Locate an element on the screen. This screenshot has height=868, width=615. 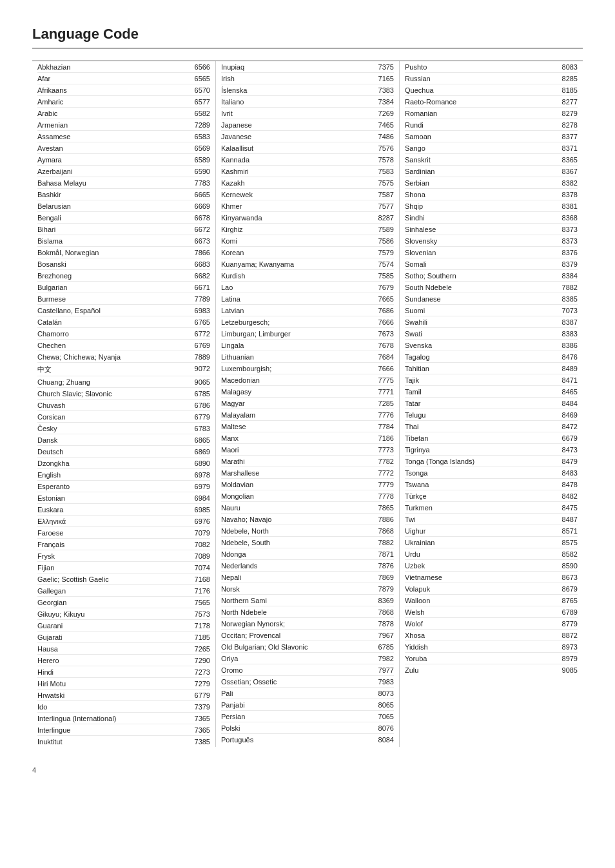
language-code: 8382 is located at coordinates (570, 183).